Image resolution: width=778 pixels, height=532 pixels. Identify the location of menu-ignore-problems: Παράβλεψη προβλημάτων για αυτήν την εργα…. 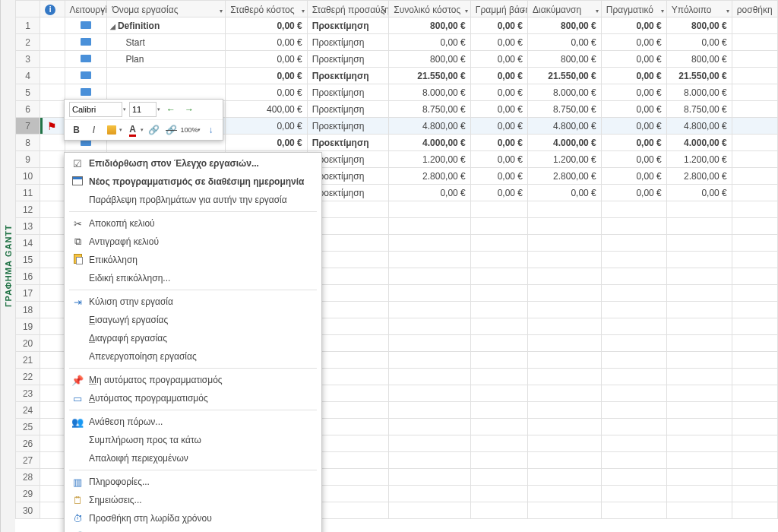
(193, 200).